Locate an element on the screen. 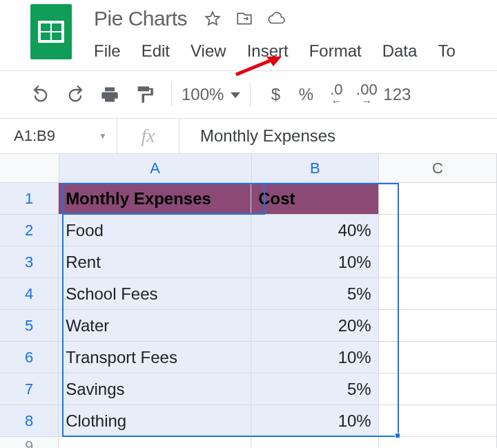 The height and width of the screenshot is (448, 497). cell-a8: Clothing is located at coordinates (155, 421).